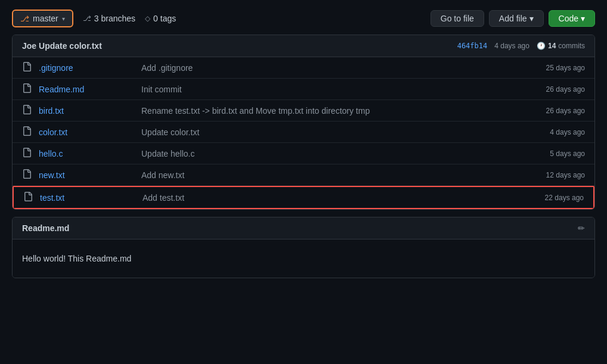  What do you see at coordinates (25, 19) in the screenshot?
I see `branch-icon: ⎇` at bounding box center [25, 19].